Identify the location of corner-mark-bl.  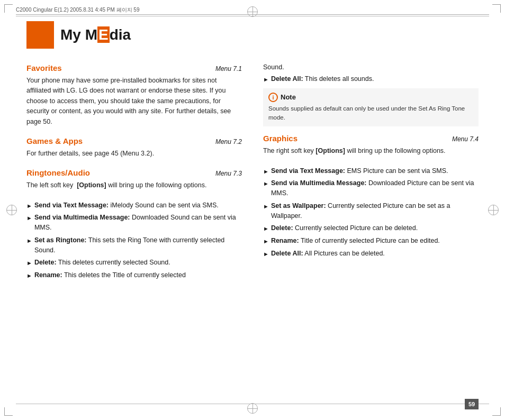
(8, 412).